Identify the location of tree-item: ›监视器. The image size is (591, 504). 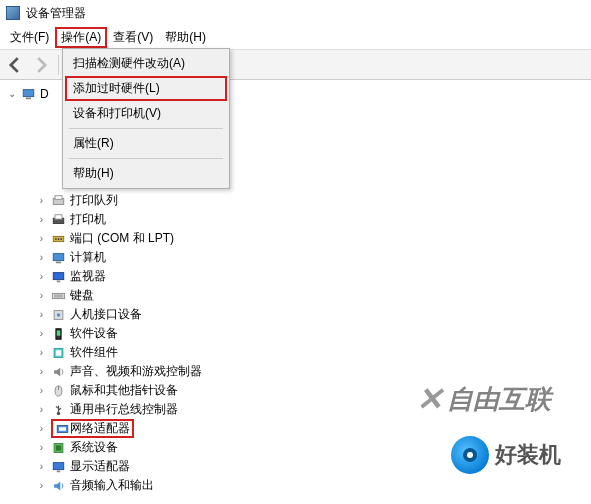
(298, 276).